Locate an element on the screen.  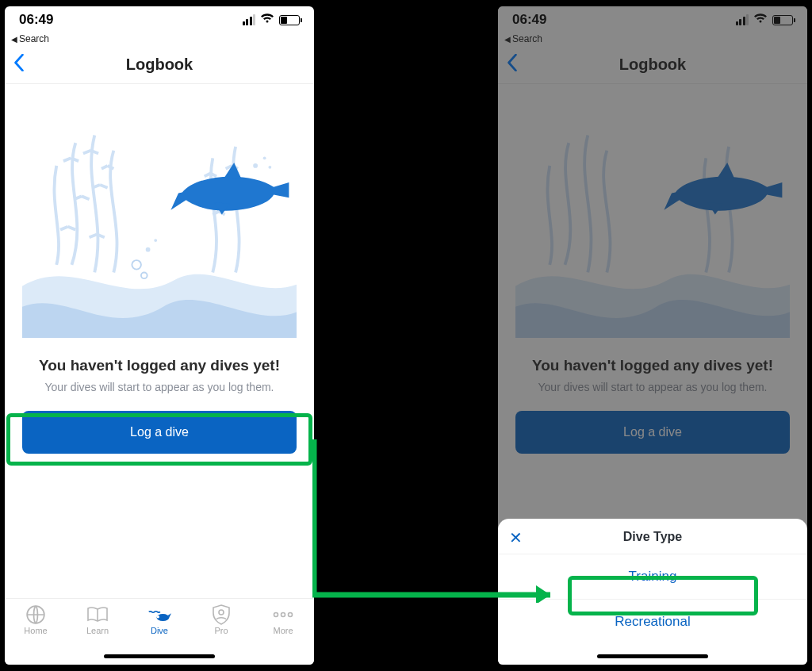
tab-label: Learn is located at coordinates (98, 631).